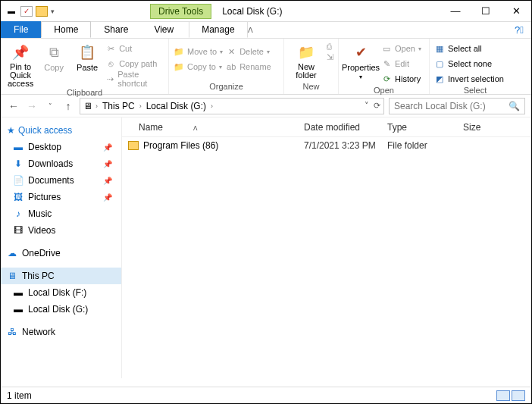  I want to click on ribbon-collapse-icon: ᐱ, so click(250, 30).